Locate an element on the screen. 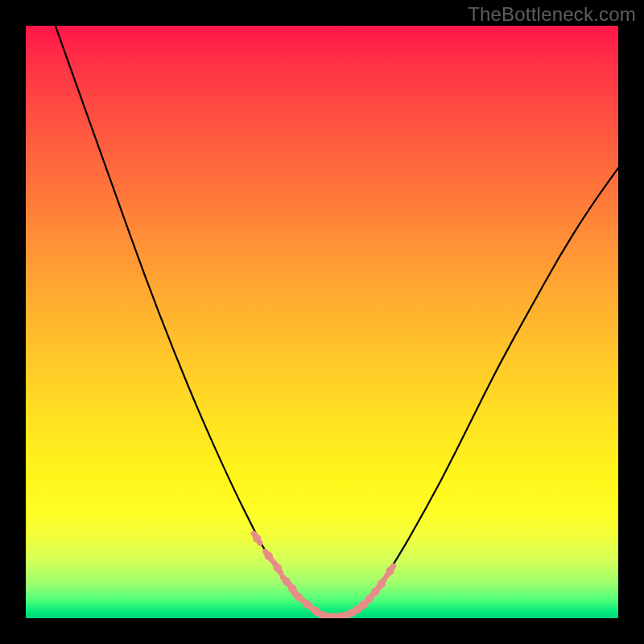 The image size is (644, 644). watermark-label: TheBottleneck.com is located at coordinates (552, 14).